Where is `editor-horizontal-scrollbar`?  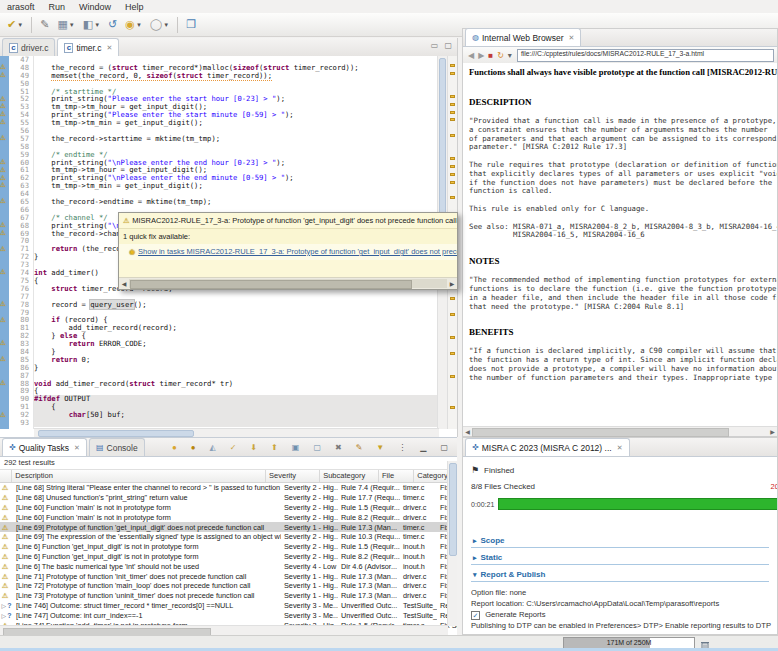 editor-horizontal-scrollbar is located at coordinates (236, 432).